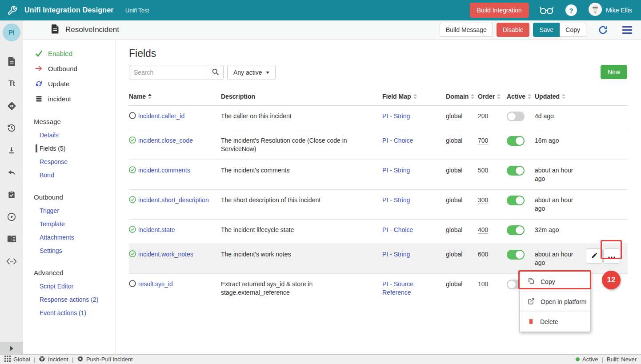 The width and height of the screenshot is (641, 364). Describe the element at coordinates (69, 286) in the screenshot. I see `sidebar-item-script-editor: Script Editor` at that location.